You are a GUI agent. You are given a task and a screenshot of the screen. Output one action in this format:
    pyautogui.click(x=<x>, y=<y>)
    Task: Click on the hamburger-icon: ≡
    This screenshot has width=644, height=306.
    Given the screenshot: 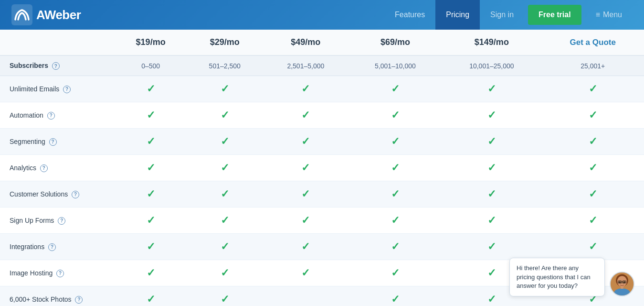 What is the action you would take?
    pyautogui.click(x=598, y=15)
    